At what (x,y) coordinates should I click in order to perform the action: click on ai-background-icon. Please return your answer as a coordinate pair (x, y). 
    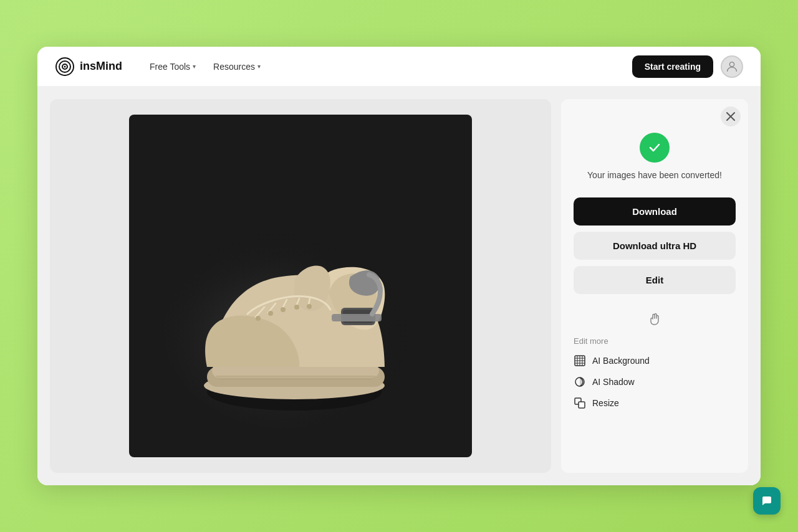
    Looking at the image, I should click on (580, 361).